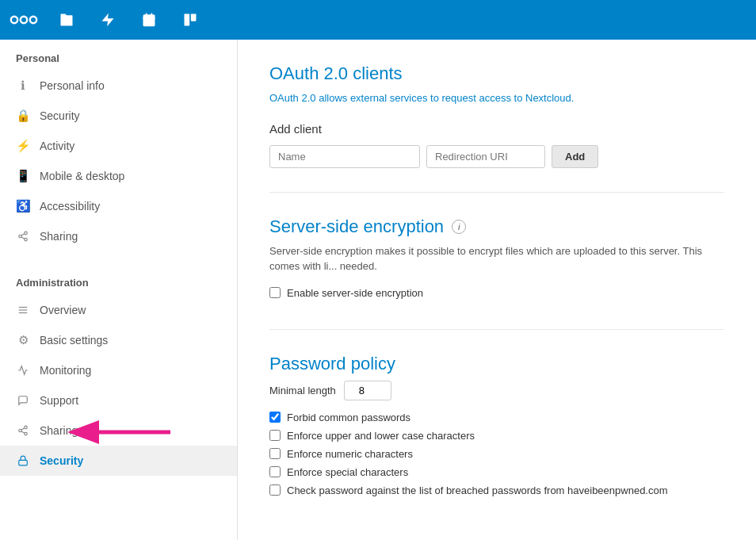  What do you see at coordinates (477, 490) in the screenshot?
I see `check-breached-label: Check password against the list of breac…` at bounding box center [477, 490].